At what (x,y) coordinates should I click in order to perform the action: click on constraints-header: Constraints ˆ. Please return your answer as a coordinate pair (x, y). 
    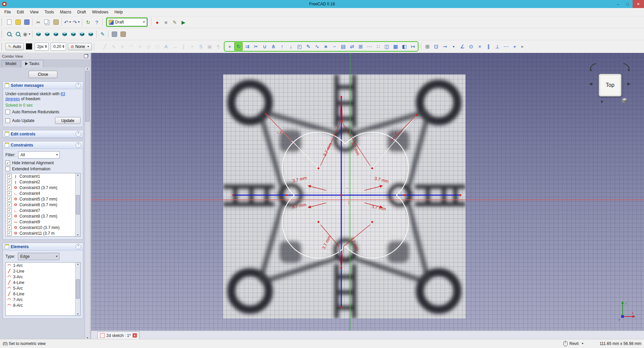
    Looking at the image, I should click on (43, 145).